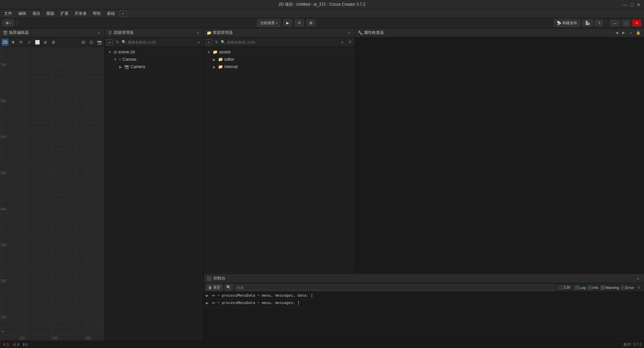  What do you see at coordinates (130, 59) in the screenshot?
I see `canvas-label: Canvas` at bounding box center [130, 59].